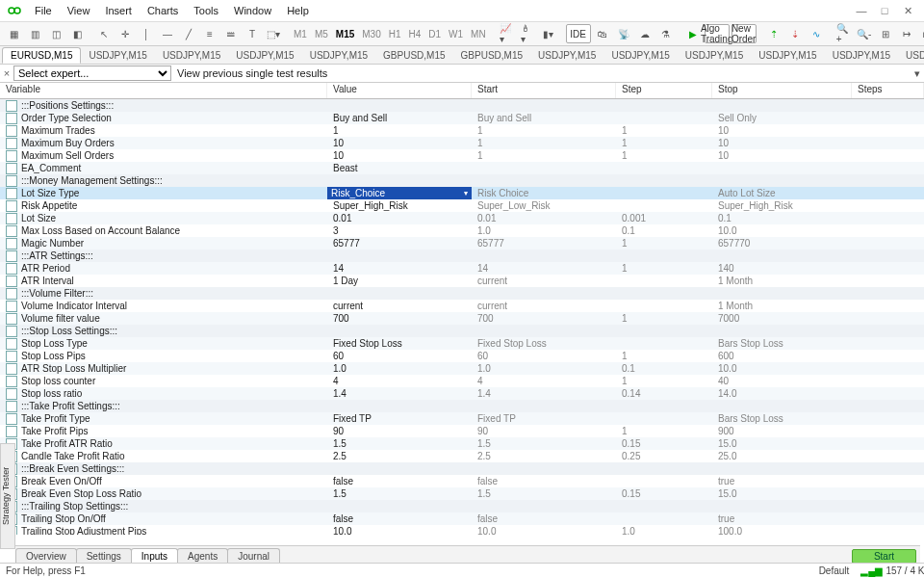  What do you see at coordinates (544, 356) in the screenshot?
I see `start-cell: 60` at bounding box center [544, 356].